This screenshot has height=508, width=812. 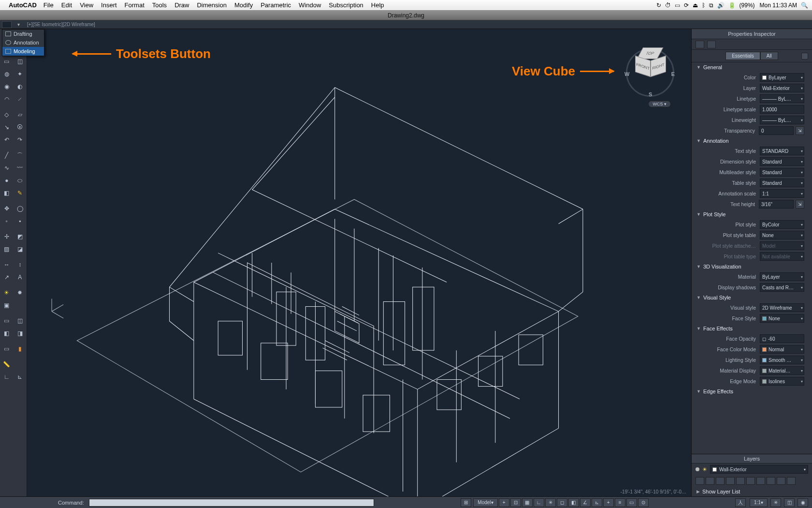 What do you see at coordinates (7, 168) in the screenshot?
I see `tool-polyline: ∿` at bounding box center [7, 168].